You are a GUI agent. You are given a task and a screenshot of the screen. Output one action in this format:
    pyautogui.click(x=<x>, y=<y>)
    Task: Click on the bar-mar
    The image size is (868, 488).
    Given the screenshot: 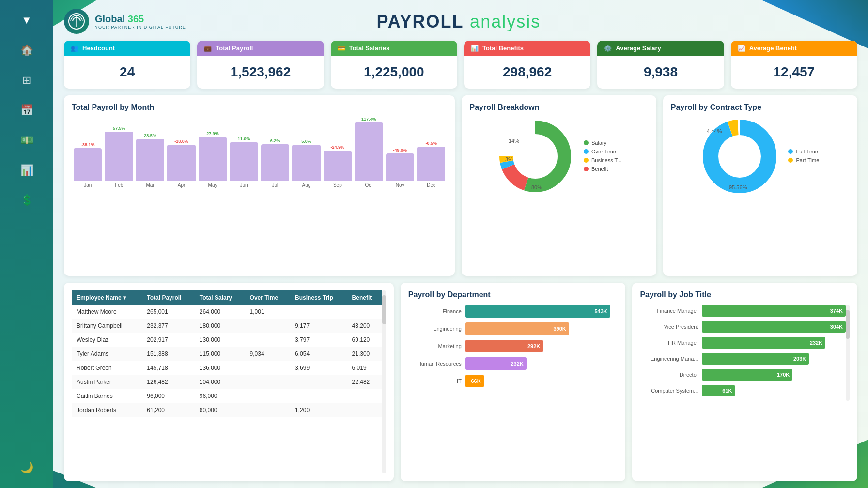 What is the action you would take?
    pyautogui.click(x=150, y=160)
    